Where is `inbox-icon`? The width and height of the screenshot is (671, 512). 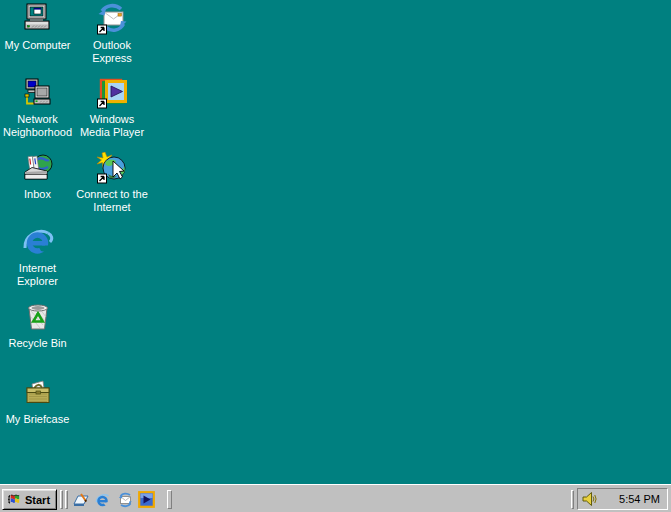
inbox-icon is located at coordinates (38, 168).